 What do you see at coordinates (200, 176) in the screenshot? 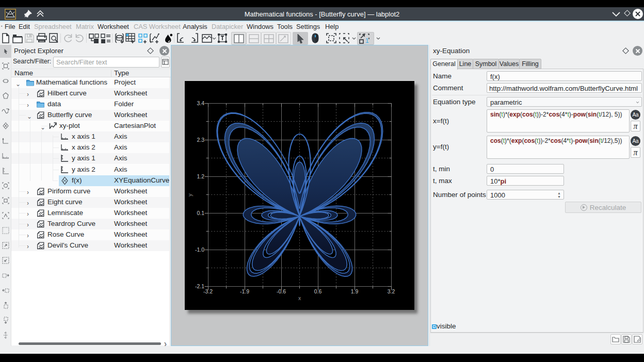
I see `svg-text: 1.2` at bounding box center [200, 176].